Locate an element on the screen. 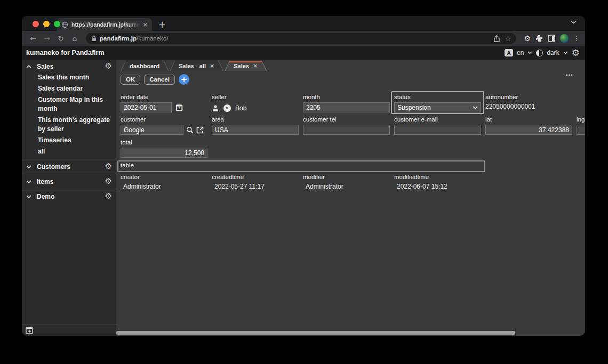 The image size is (608, 364). search-icon is located at coordinates (190, 130).